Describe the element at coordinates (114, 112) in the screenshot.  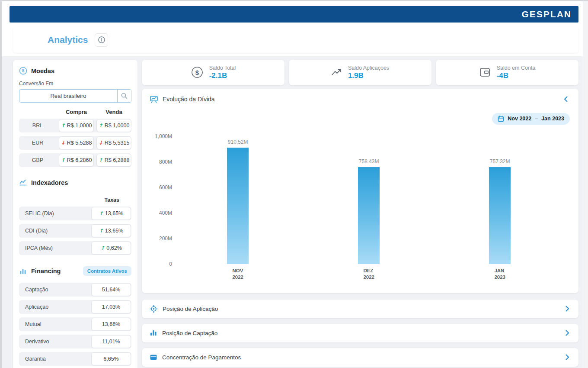
I see `col-header-venda: Venda` at that location.